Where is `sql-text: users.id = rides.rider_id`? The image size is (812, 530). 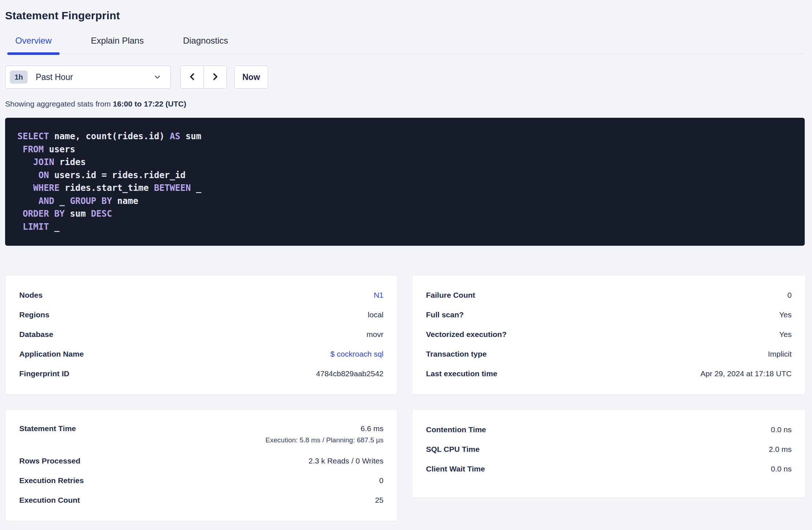 sql-text: users.id = rides.rider_id is located at coordinates (117, 175).